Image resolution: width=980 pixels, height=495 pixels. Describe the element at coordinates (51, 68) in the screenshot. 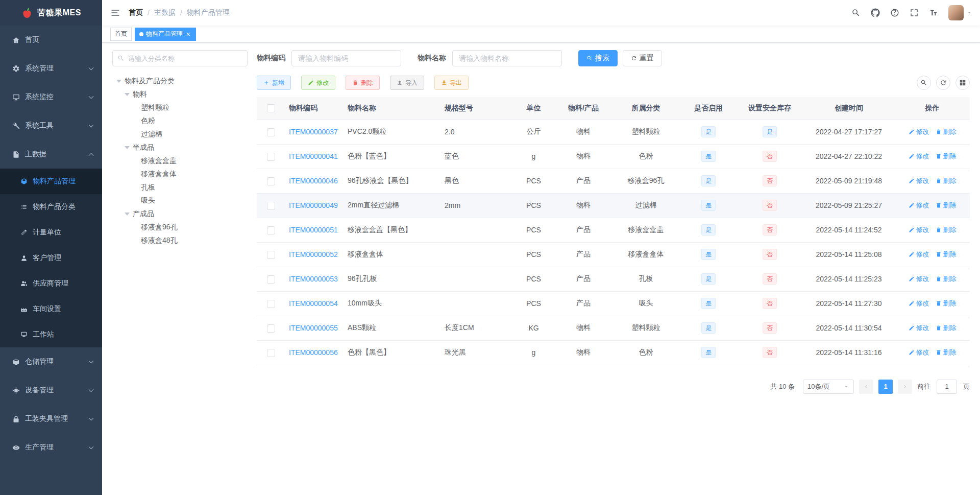

I see `sidebar-item-system-mgmt: 系统管理` at that location.